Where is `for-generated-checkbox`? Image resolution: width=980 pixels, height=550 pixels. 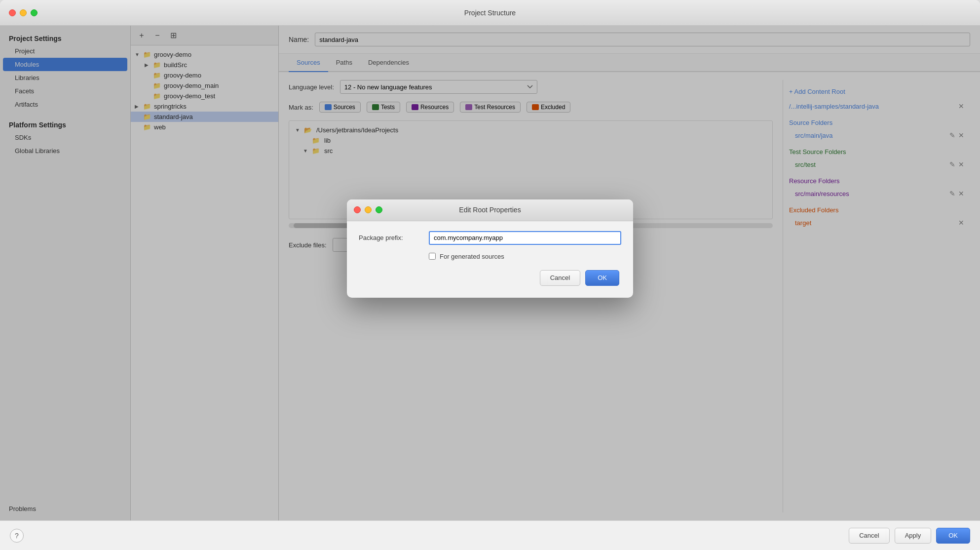 for-generated-checkbox is located at coordinates (432, 256).